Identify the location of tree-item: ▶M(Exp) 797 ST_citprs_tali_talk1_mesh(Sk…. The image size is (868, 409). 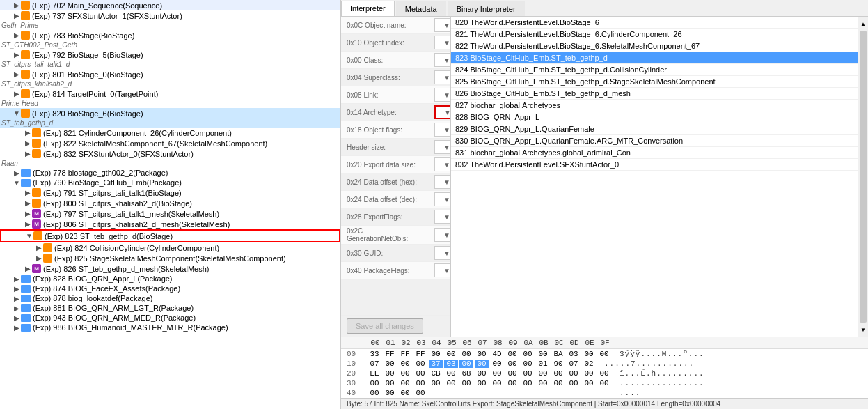
(170, 213).